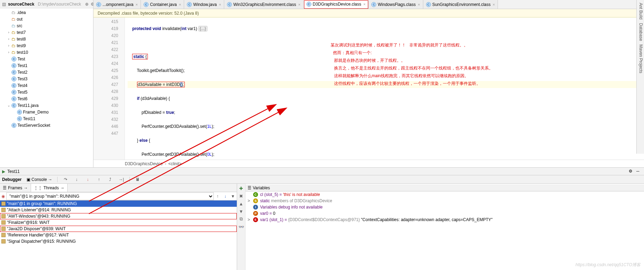  I want to click on minimize-icon: ─, so click(639, 172).